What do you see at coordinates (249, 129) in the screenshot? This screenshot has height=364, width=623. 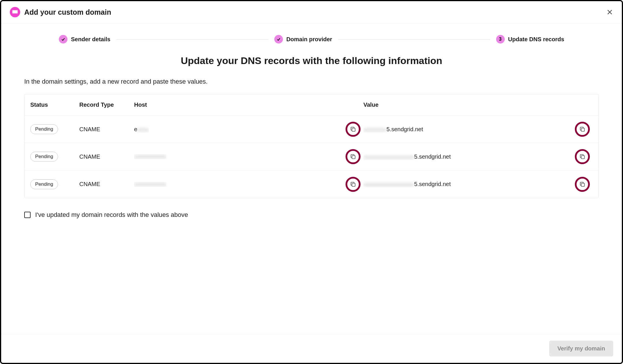 I see `host-cell: exxxxx` at bounding box center [249, 129].